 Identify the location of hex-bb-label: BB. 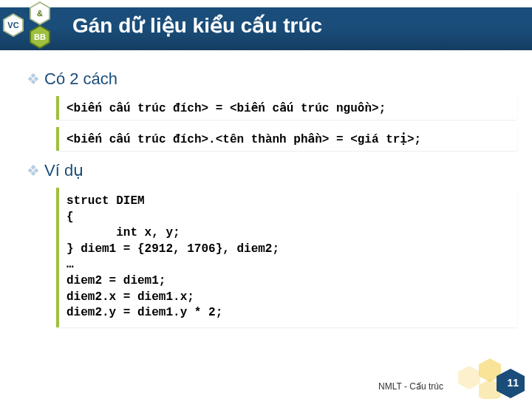
(40, 37).